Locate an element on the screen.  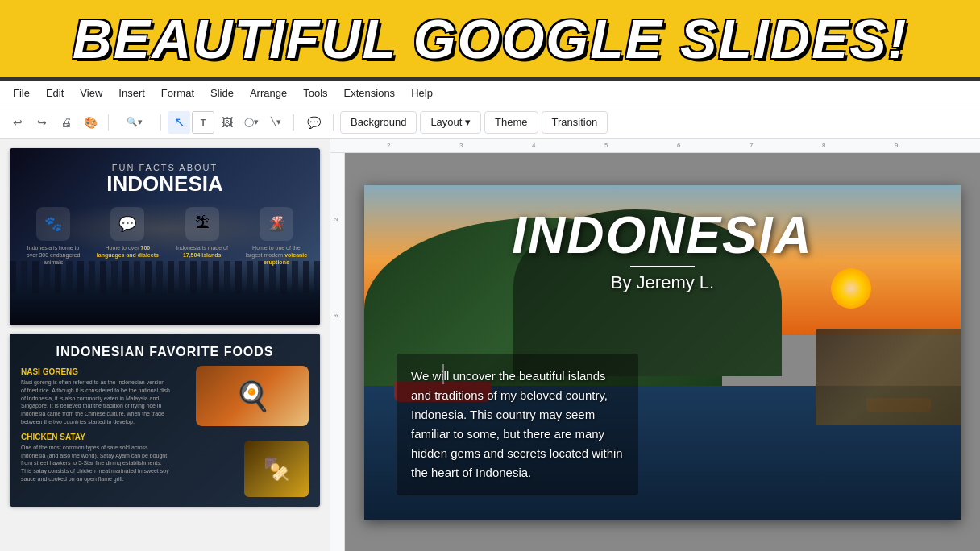
speech-icon: 💬 is located at coordinates (127, 224).